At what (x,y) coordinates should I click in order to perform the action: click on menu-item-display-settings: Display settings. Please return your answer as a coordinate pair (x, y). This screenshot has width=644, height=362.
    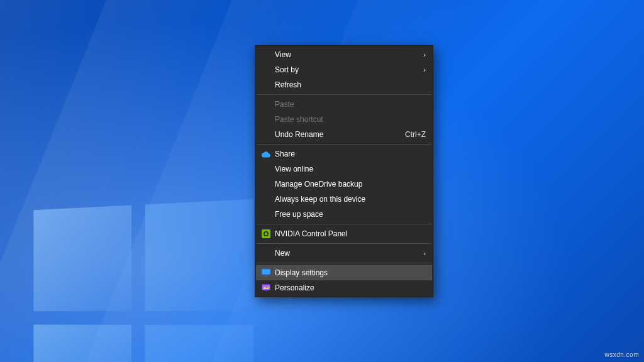
    Looking at the image, I should click on (344, 273).